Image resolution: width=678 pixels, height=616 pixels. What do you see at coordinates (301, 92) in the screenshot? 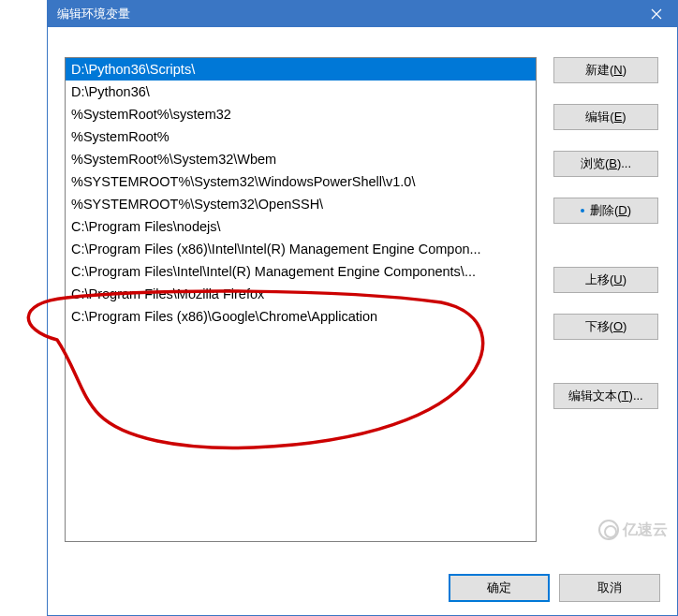
I see `list-item: D:\Python36\` at bounding box center [301, 92].